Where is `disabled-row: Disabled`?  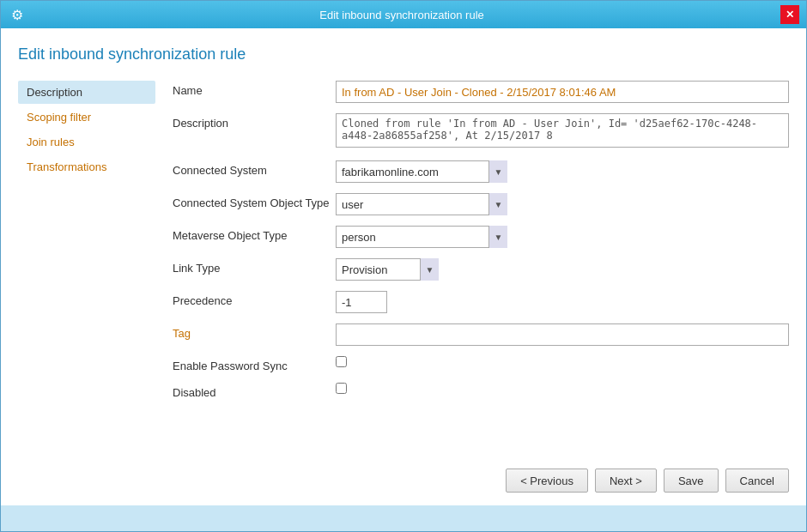
disabled-row: Disabled is located at coordinates (481, 391).